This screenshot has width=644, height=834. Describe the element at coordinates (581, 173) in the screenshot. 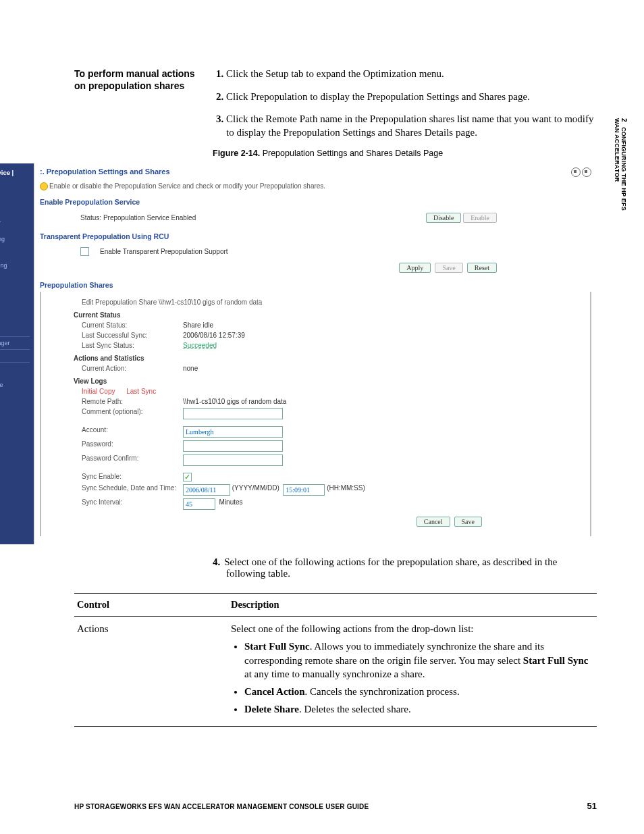

I see `title-icons` at that location.